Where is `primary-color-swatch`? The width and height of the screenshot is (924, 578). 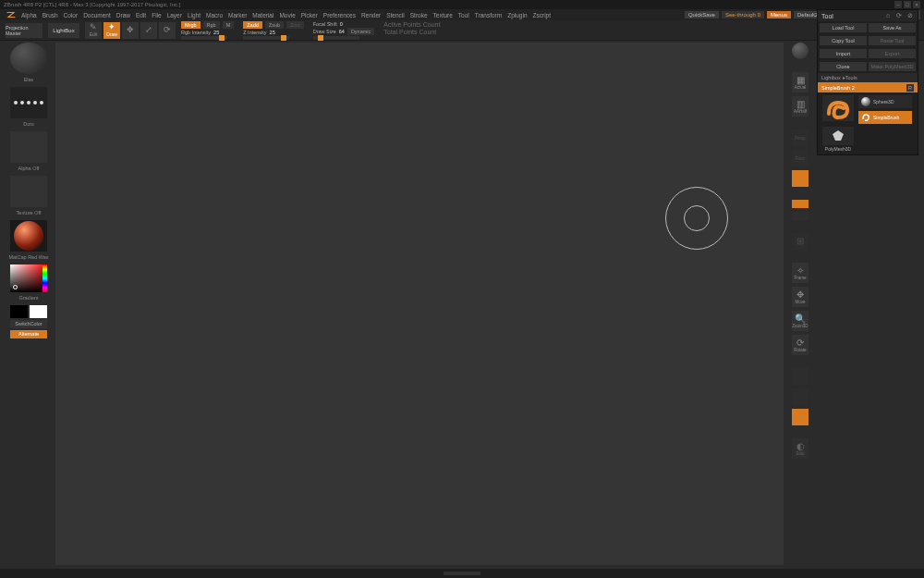
primary-color-swatch is located at coordinates (39, 312).